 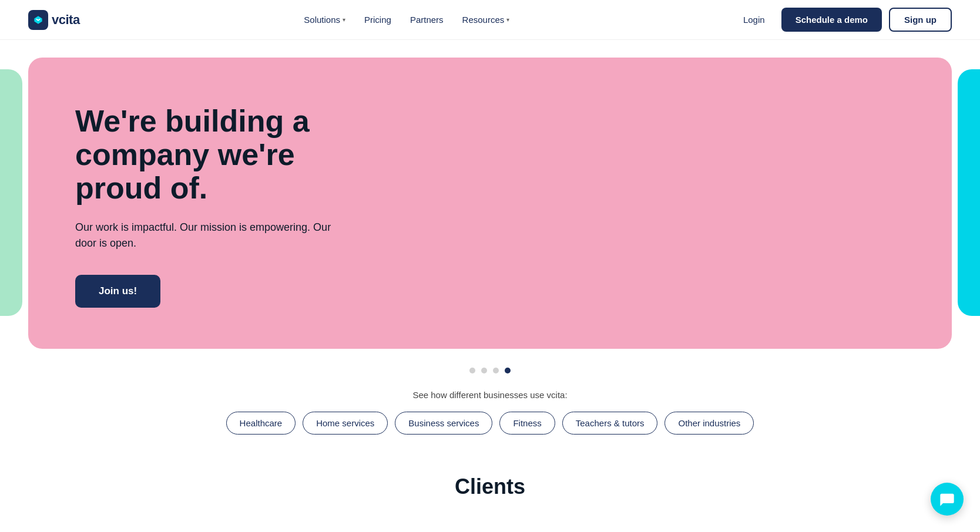 I want to click on signup-button: Sign up, so click(x=920, y=20).